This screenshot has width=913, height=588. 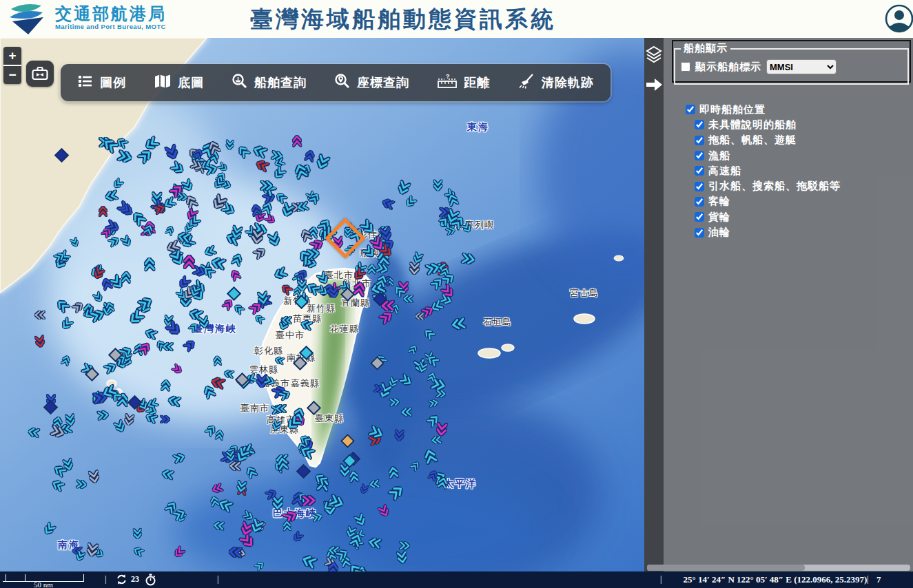 I want to click on show-ship-label-checkbox, so click(x=686, y=67).